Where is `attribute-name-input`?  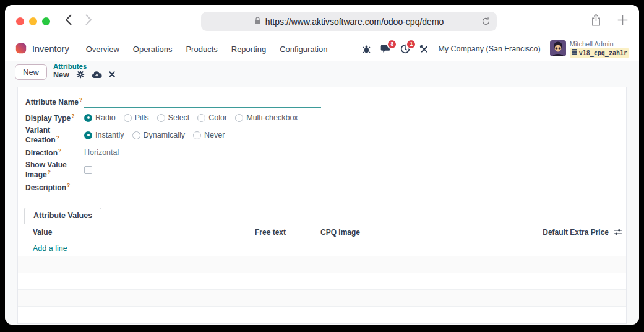
attribute-name-input is located at coordinates (203, 102).